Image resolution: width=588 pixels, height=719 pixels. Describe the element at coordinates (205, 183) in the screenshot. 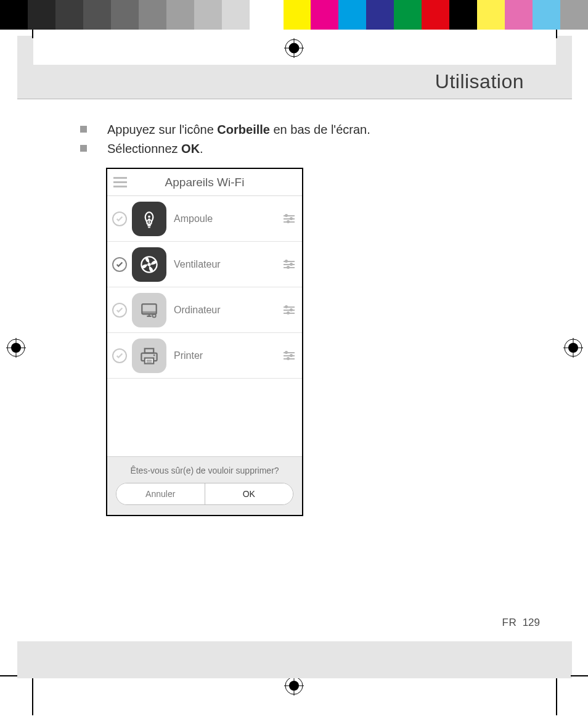

I see `app-header: Appareils Wi-Fi` at that location.